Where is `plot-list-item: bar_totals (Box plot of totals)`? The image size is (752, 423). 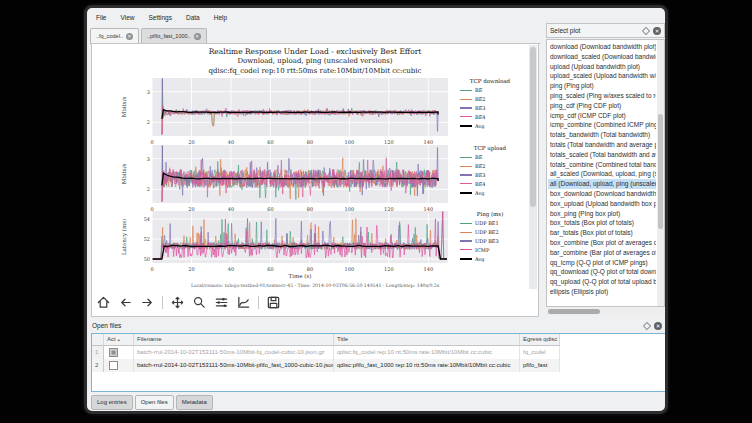 plot-list-item: bar_totals (Box plot of totals) is located at coordinates (602, 233).